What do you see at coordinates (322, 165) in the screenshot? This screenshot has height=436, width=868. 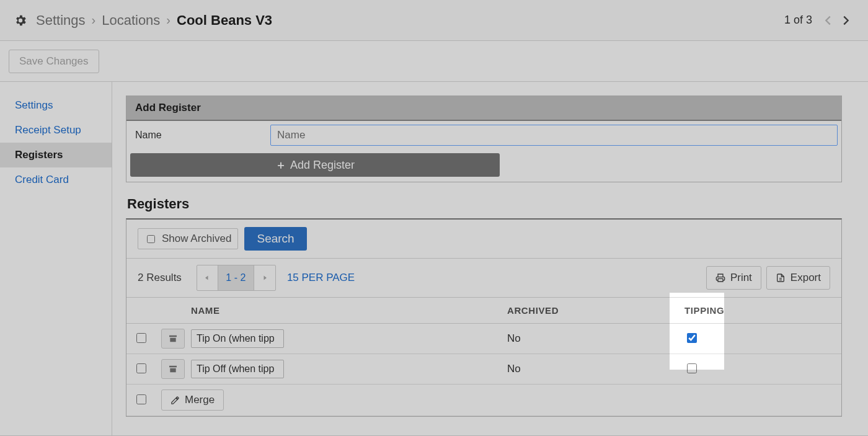 I see `add-register-label: Add Register` at bounding box center [322, 165].